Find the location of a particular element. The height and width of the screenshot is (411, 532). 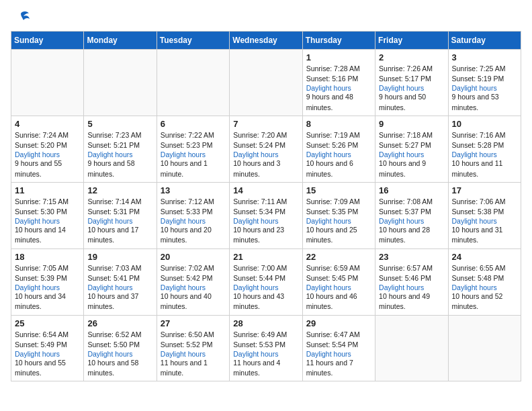

daylight-info: 11 hours and 4 minutes. is located at coordinates (266, 368).